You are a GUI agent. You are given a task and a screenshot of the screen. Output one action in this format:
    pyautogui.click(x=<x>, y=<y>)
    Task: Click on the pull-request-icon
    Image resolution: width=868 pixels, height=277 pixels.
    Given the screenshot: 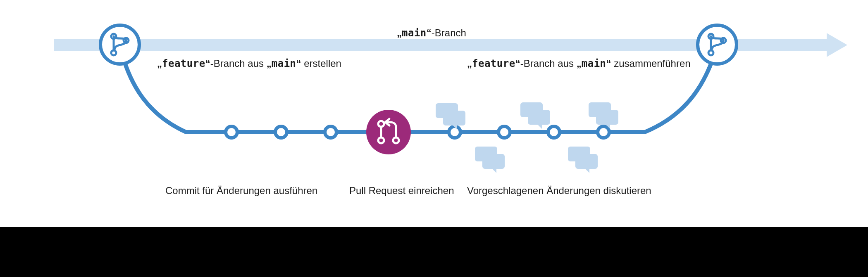 What is the action you would take?
    pyautogui.click(x=389, y=132)
    